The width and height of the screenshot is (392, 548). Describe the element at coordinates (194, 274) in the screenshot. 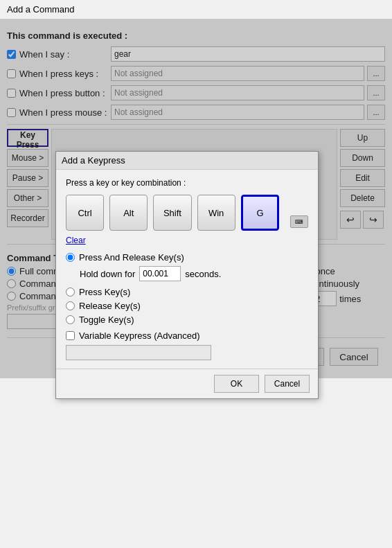

I see `hold-down-row: Hold down for seconds.` at that location.